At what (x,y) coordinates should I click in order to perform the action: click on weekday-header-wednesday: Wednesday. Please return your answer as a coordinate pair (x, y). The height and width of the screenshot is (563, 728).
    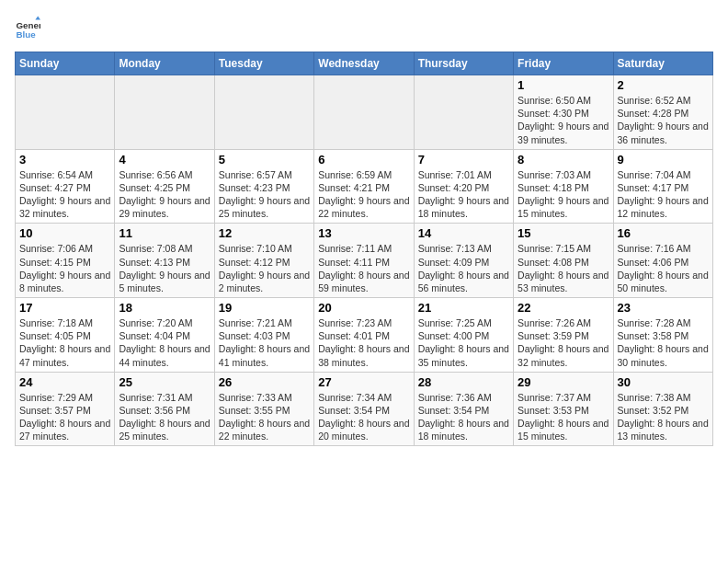
    Looking at the image, I should click on (364, 64).